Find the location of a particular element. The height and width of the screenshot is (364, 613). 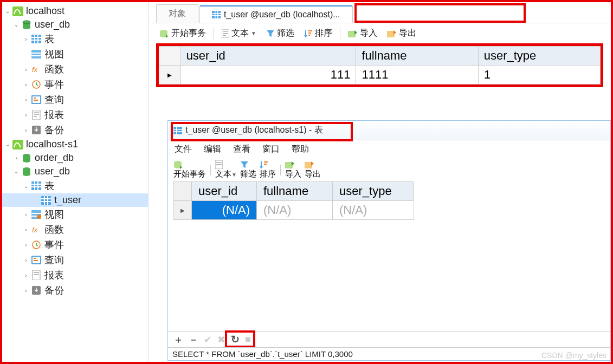

connection-node-localhost-s1: ⌄ localhost-s1 is located at coordinates (75, 144).